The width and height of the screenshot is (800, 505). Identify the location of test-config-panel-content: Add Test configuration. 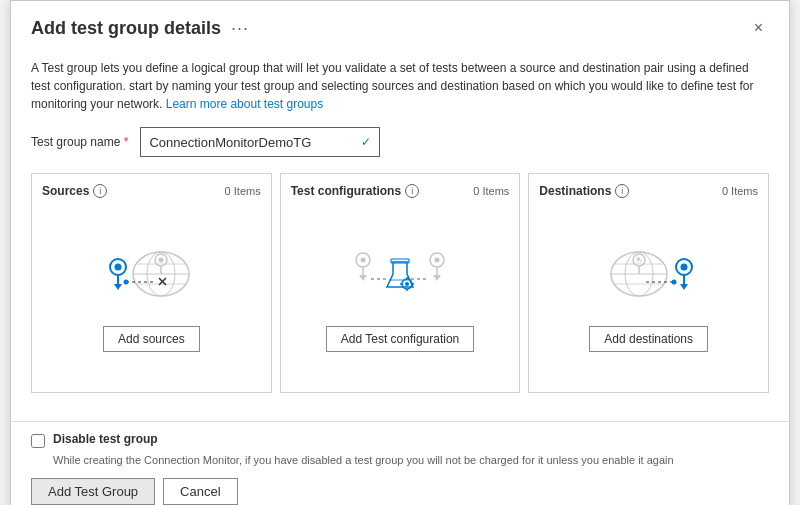
(400, 292).